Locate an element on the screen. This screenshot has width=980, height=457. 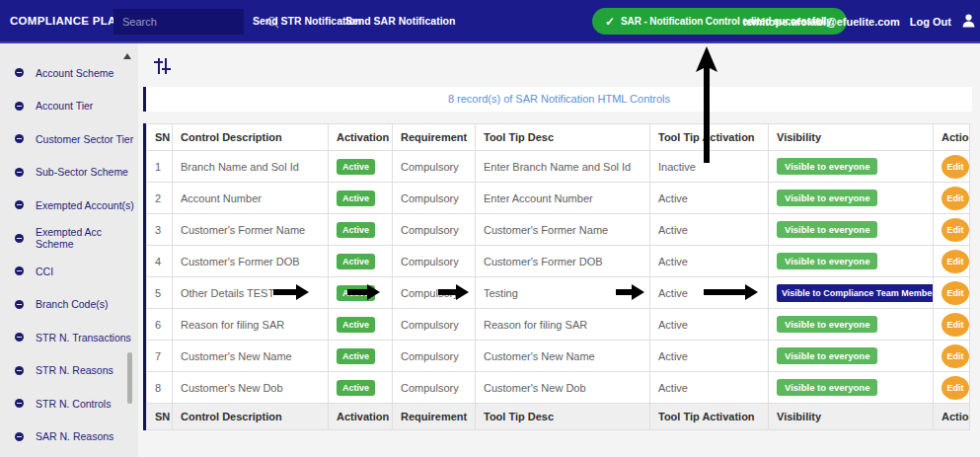
cell-tool-tip-desc: Enter Branch Name and Sol Id is located at coordinates (563, 167).